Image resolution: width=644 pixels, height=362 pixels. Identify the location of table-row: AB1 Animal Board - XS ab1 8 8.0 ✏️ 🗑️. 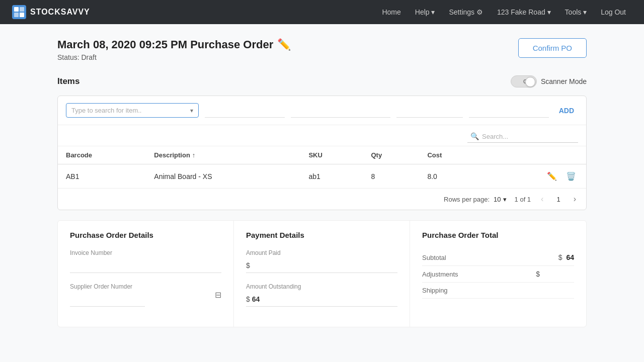
(322, 176).